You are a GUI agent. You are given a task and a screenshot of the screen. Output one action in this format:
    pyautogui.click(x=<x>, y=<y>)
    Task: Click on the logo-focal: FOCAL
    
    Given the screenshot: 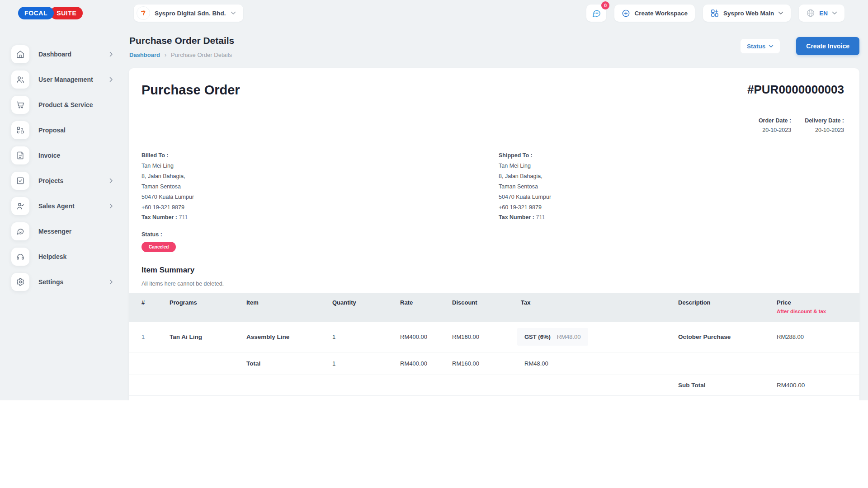 What is the action you would take?
    pyautogui.click(x=36, y=13)
    